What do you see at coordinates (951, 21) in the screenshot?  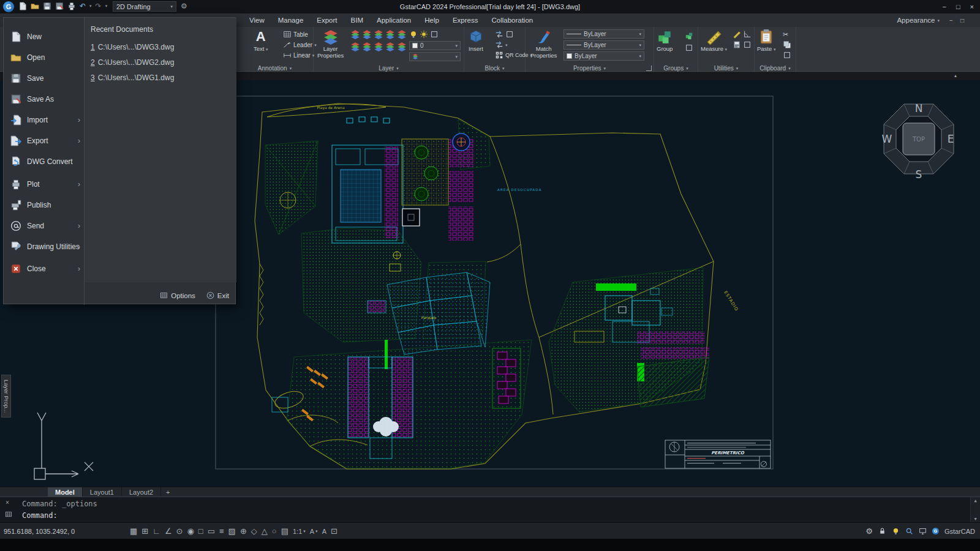 I see `ribbon-minimize-icon: −` at bounding box center [951, 21].